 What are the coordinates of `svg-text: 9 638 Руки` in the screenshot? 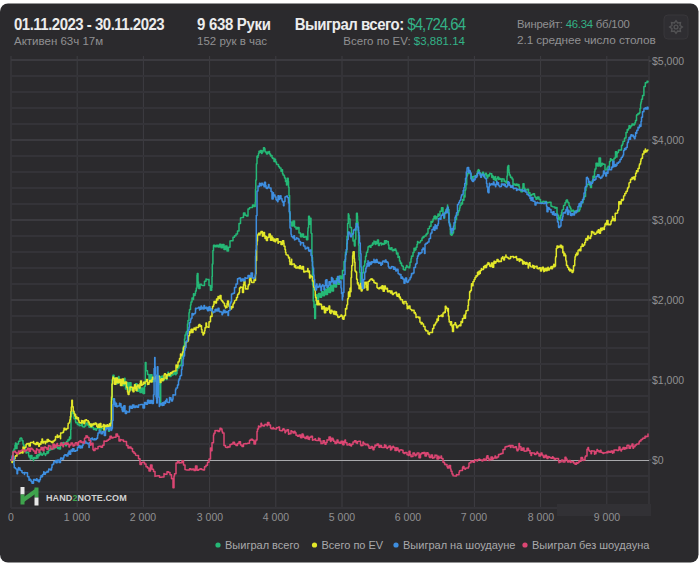 It's located at (234, 24).